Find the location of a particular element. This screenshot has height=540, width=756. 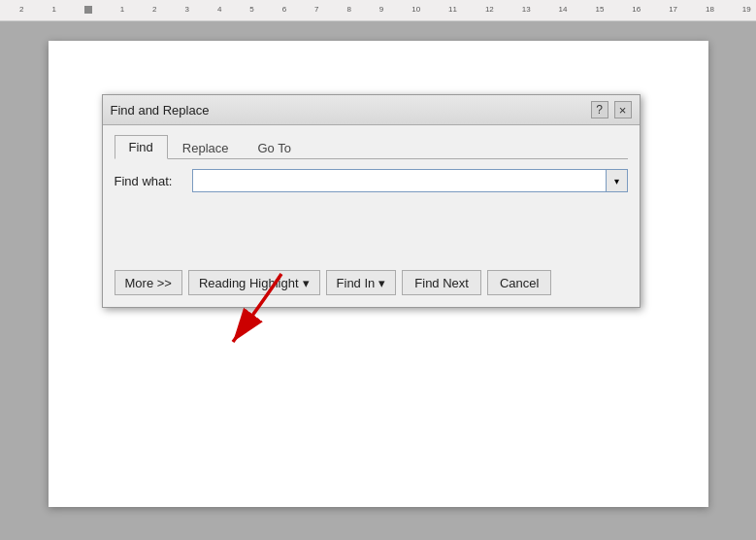

ruler-tick: 4 is located at coordinates (219, 10).